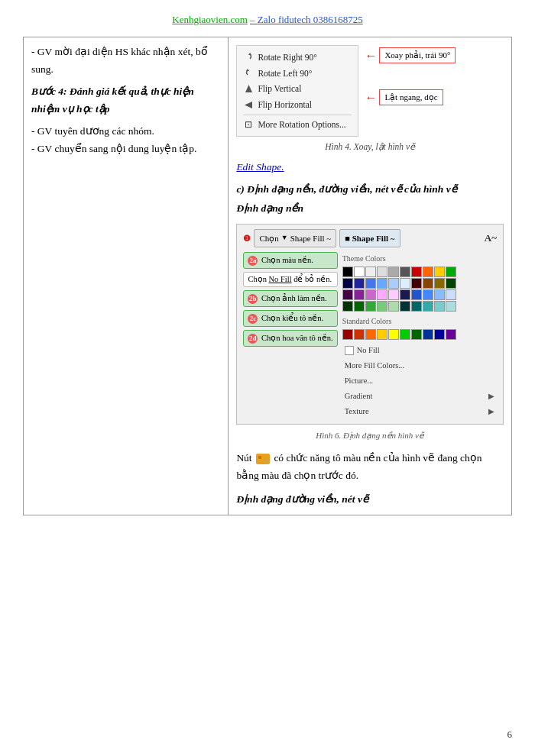 Image resolution: width=535 pixels, height=756 pixels. Describe the element at coordinates (420, 396) in the screenshot. I see `gradient-option: Gradient▶` at that location.